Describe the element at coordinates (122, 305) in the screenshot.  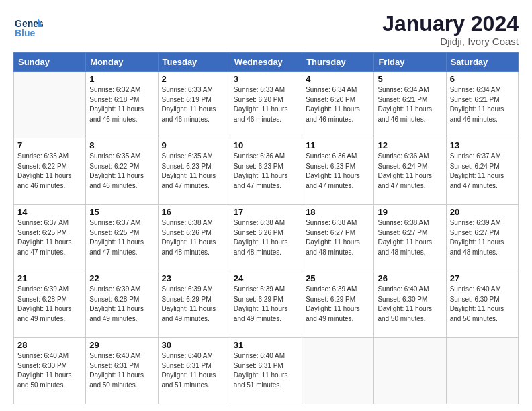
I see `table-row: 22Sunrise: 6:39 AMSunset: 6:28 PMDayligh…` at that location.